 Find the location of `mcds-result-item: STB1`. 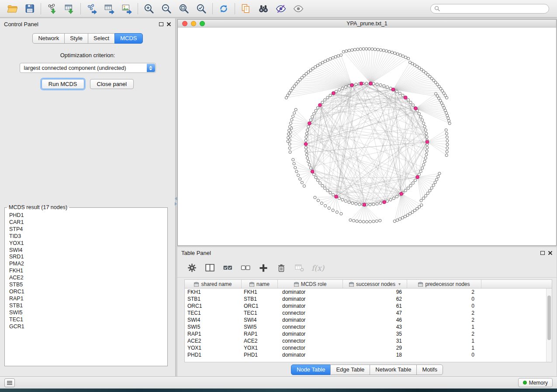

mcds-result-item: STB1 is located at coordinates (88, 306).